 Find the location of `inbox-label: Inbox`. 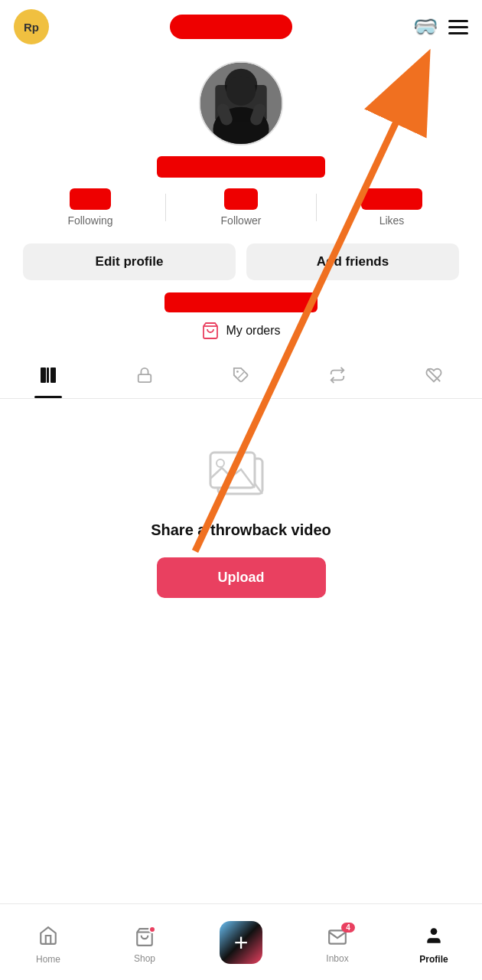

inbox-label: Inbox is located at coordinates (337, 959).